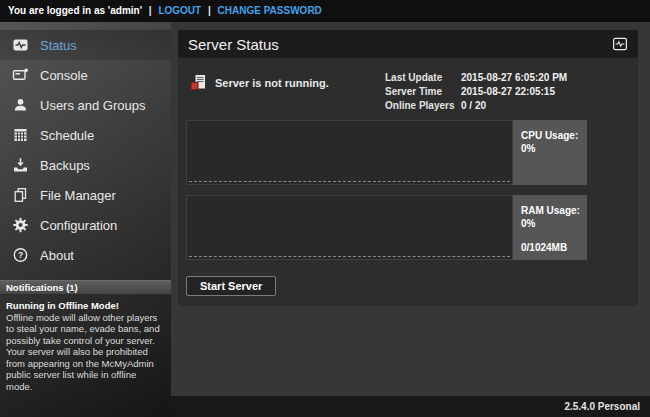  Describe the element at coordinates (476, 92) in the screenshot. I see `server-info: Last Update 2015-08-27 6:05:20 PM Server…` at that location.